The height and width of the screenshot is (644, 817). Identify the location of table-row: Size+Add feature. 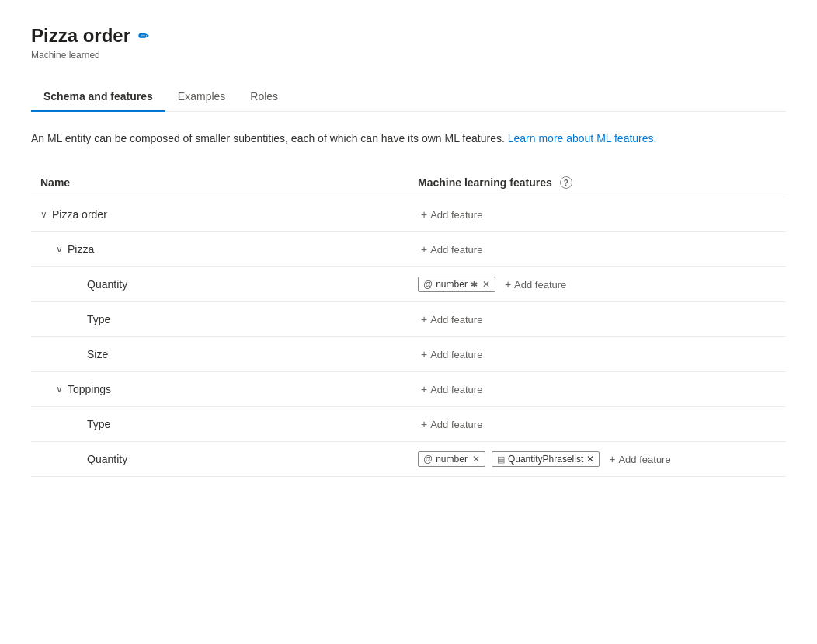
(408, 354).